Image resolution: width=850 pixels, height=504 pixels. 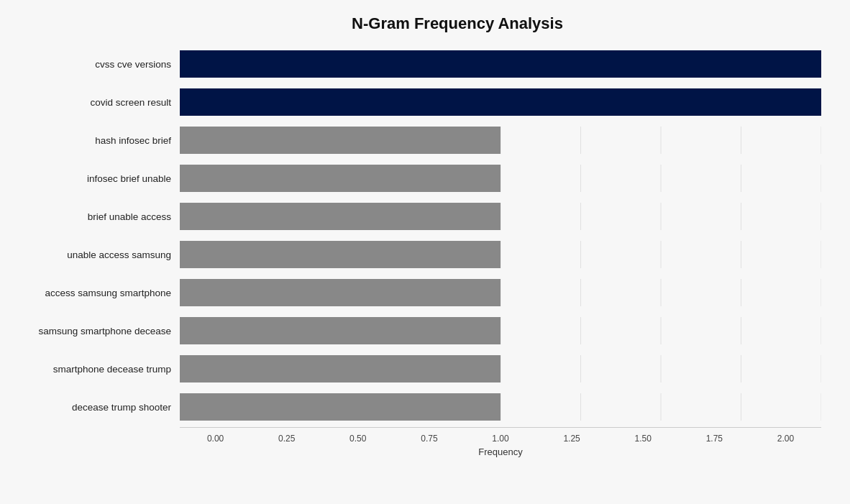 I want to click on x-axis-ticks: 0.000.250.500.751.001.251.501.752.00, so click(x=501, y=437).